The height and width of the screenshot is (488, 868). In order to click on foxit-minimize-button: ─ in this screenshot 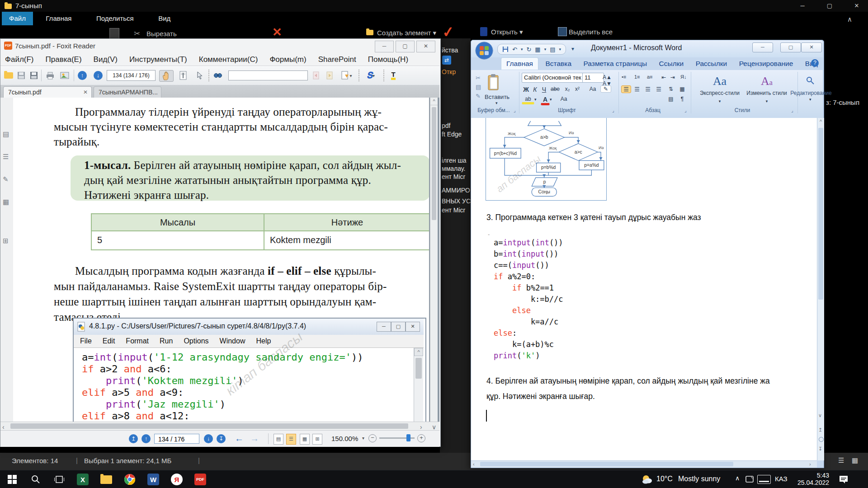, I will do `click(384, 47)`.